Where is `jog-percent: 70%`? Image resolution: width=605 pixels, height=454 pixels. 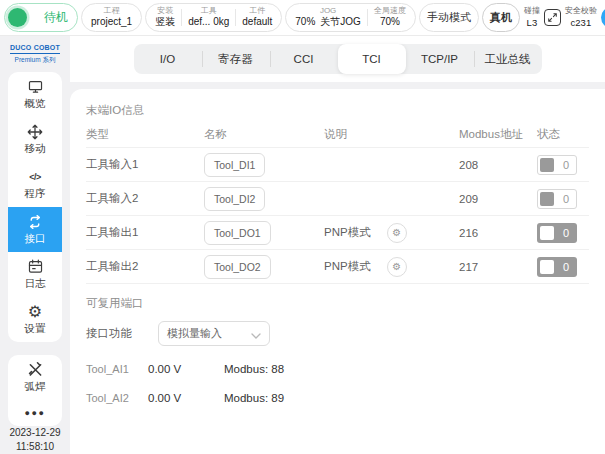 jog-percent: 70% is located at coordinates (305, 22).